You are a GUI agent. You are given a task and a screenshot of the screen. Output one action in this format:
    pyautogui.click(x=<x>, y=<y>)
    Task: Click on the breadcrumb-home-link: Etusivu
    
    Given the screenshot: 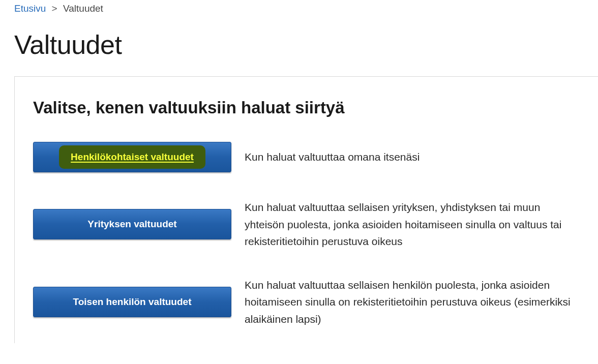 What is the action you would take?
    pyautogui.click(x=30, y=8)
    